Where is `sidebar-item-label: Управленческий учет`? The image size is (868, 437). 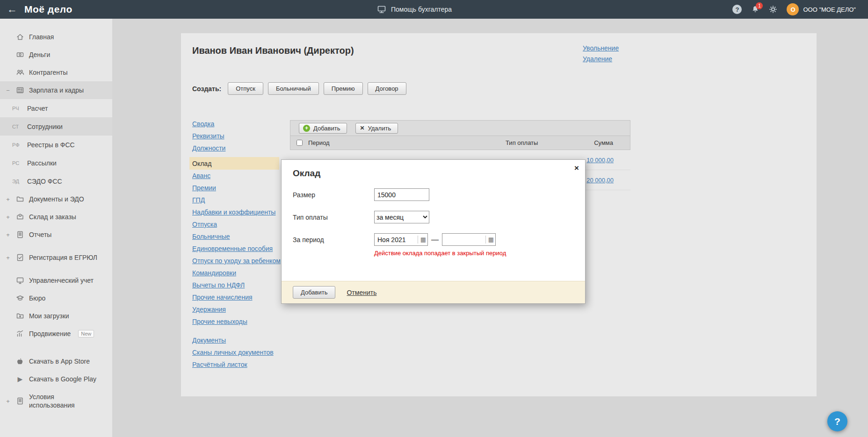
sidebar-item-label: Управленческий учет is located at coordinates (61, 280).